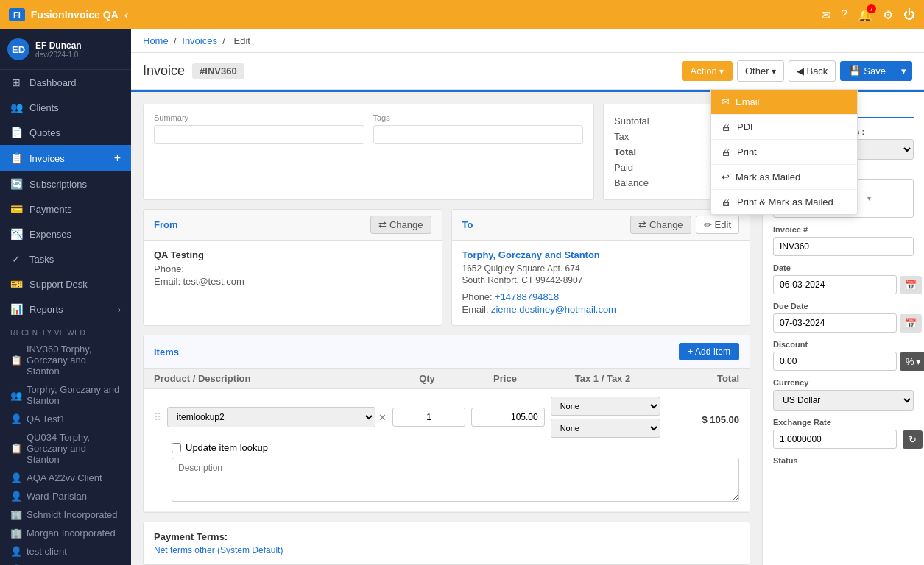 This screenshot has width=924, height=565. I want to click on save-button: 💾 Save, so click(867, 71).